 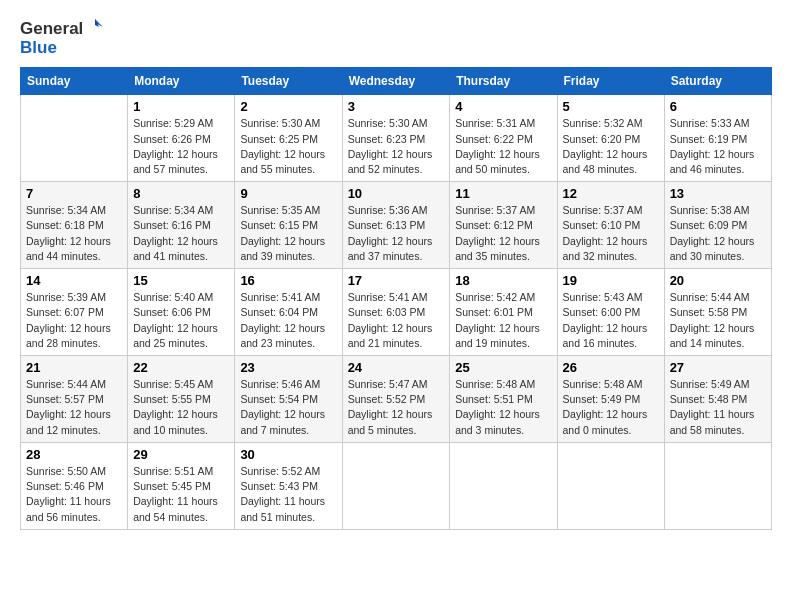 I want to click on calendar-cell: 12Sunrise: 5:37 AM Sunset: 6:10 PM Dayli…, so click(x=610, y=226).